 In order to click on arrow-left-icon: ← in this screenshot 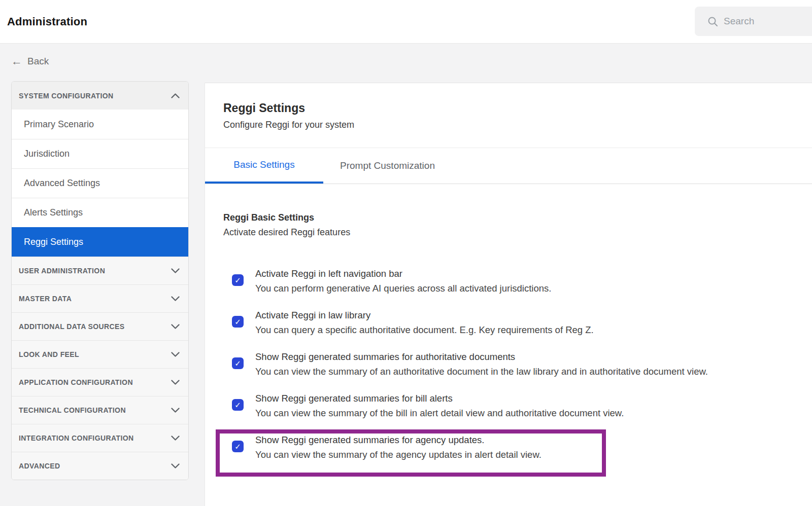, I will do `click(17, 61)`.